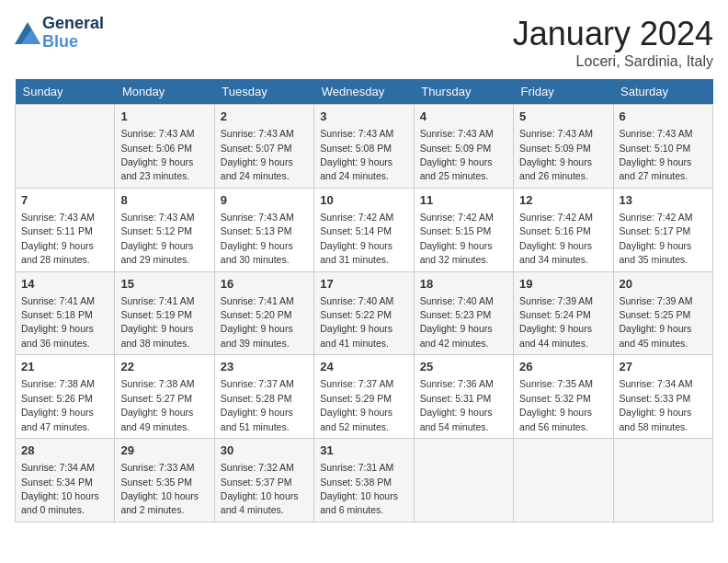 This screenshot has width=728, height=563. What do you see at coordinates (65, 92) in the screenshot?
I see `weekday-header: Sunday` at bounding box center [65, 92].